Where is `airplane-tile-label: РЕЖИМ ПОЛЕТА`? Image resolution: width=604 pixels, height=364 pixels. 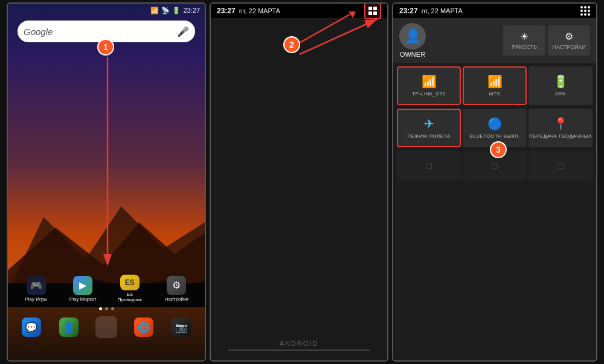
airplane-tile-label: РЕЖИМ ПОЛЕТА is located at coordinates (429, 136).